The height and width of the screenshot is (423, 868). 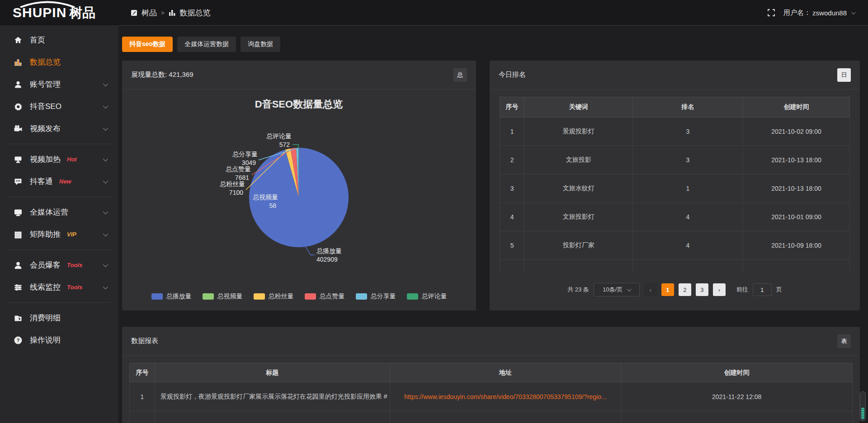 I want to click on sidebar-item-sliders: 线索监控 Tools, so click(x=59, y=287).